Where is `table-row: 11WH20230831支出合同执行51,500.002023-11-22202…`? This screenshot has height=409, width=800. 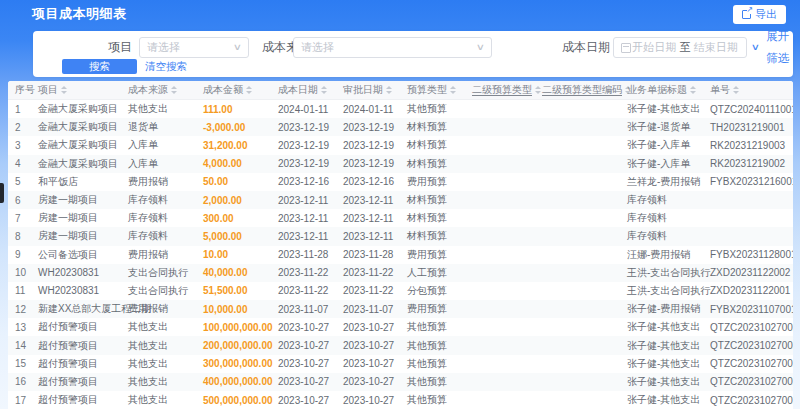
table-row: 11WH20230831支出合同执行51,500.002023-11-22202… is located at coordinates (400, 291).